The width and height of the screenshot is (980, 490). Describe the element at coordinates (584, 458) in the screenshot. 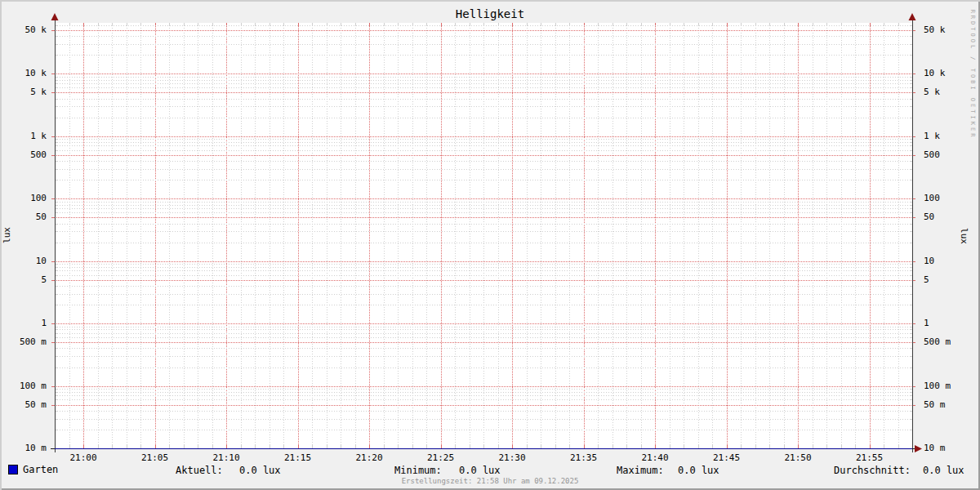

I see `x-tick-label: 21:35` at that location.